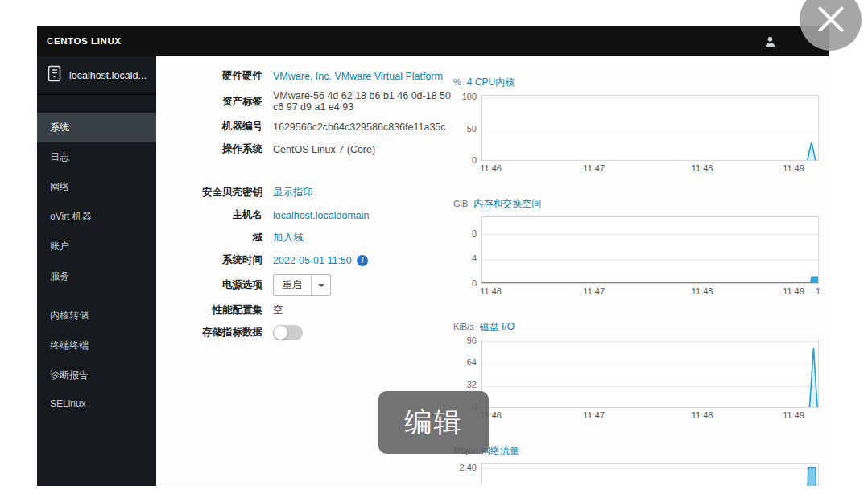 The width and height of the screenshot is (868, 498). I want to click on field-value-domain: 加入域, so click(288, 238).